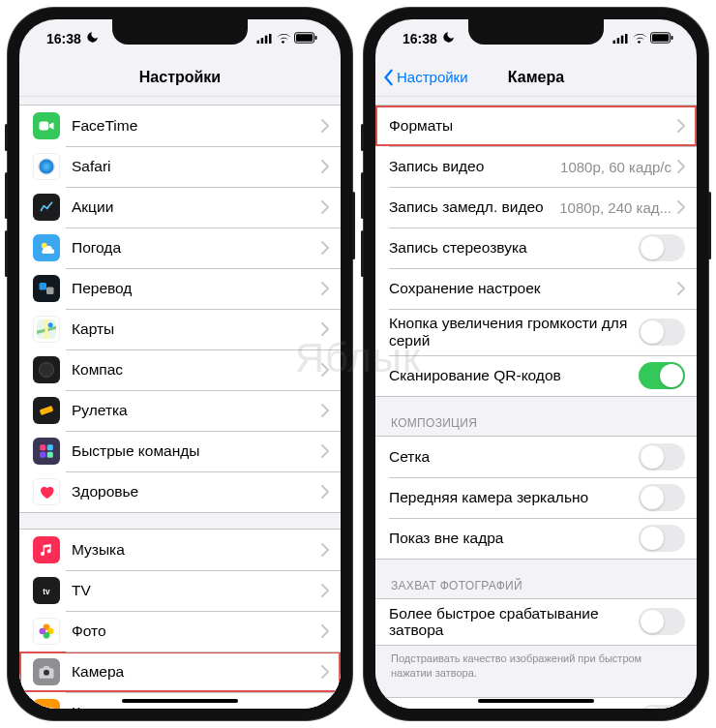  I want to click on row-label: Музыка, so click(196, 550).